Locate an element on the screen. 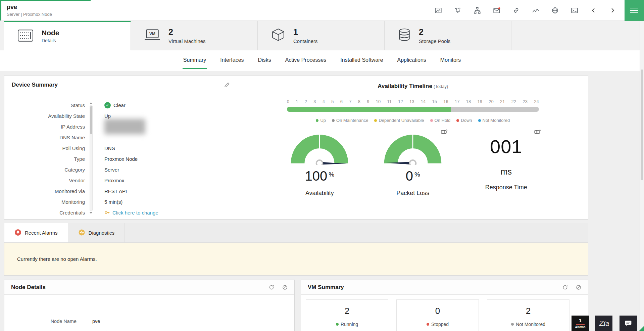  chevron-left-icon is located at coordinates (594, 10).